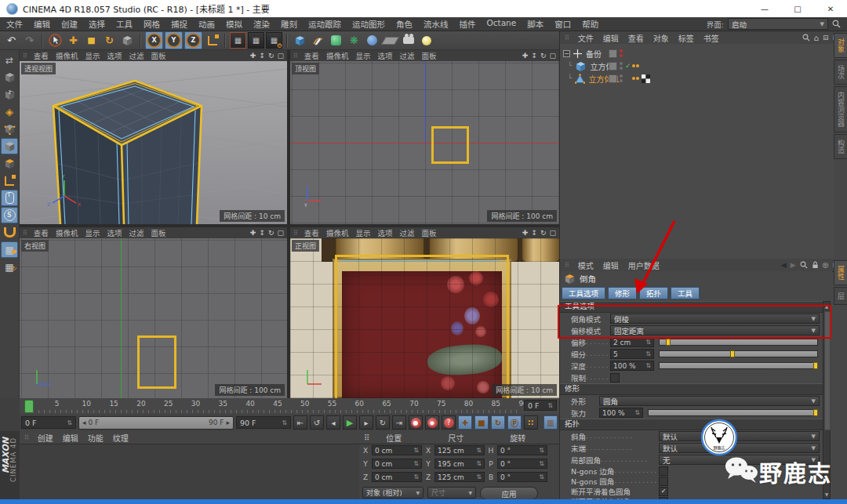  Describe the element at coordinates (646, 78) in the screenshot. I see `texture-tag-icon` at that location.